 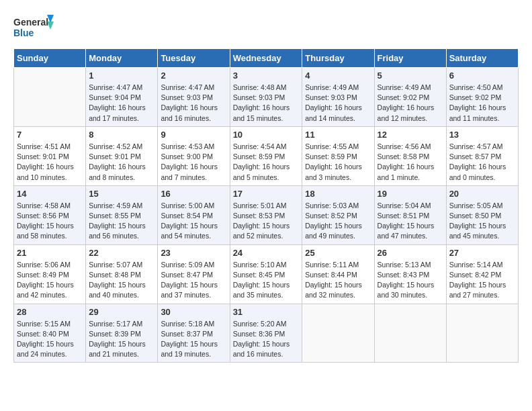 I want to click on day-info: Sunrise: 5:09 AMSunset: 8:47 PMDaylight:…, so click(x=193, y=281).